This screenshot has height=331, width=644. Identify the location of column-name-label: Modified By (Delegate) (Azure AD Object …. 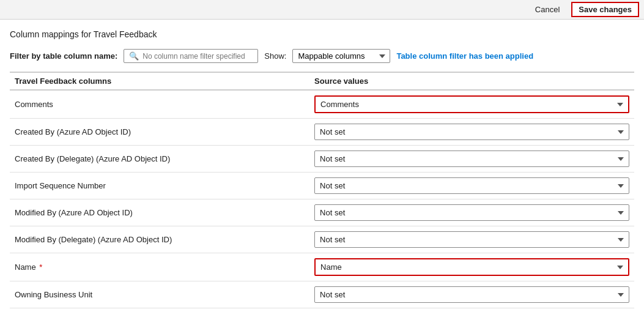
(93, 240).